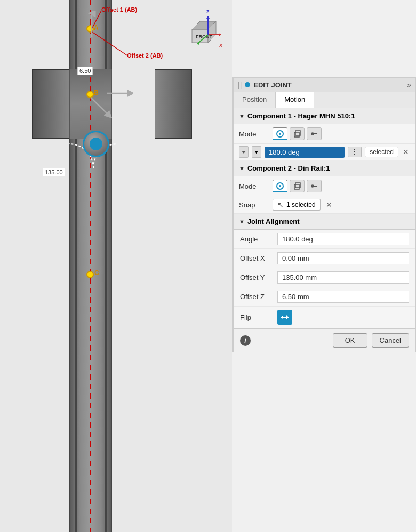 This screenshot has height=532, width=416. What do you see at coordinates (259, 318) in the screenshot?
I see `flip-label: Flip` at bounding box center [259, 318].